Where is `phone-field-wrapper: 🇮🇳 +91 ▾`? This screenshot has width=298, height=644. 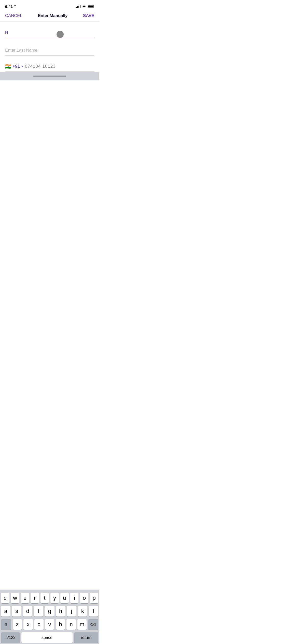
phone-field-wrapper: 🇮🇳 +91 ▾ is located at coordinates (50, 68).